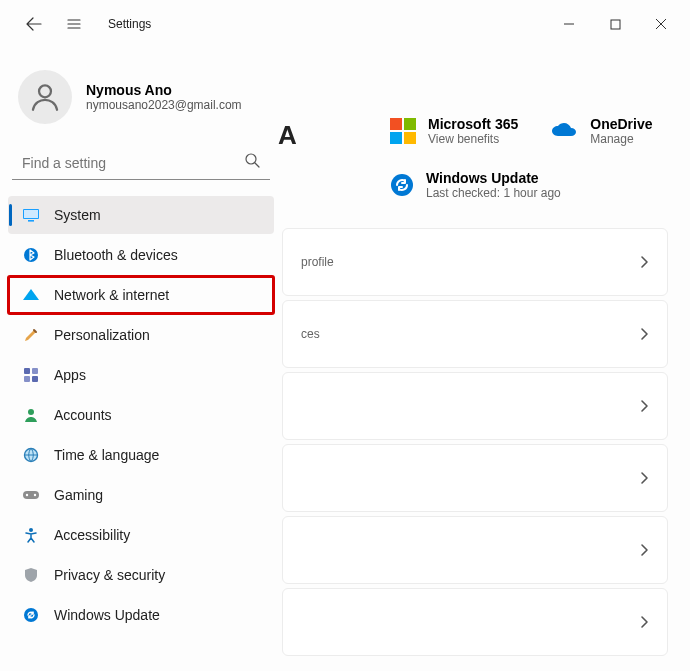 The height and width of the screenshot is (671, 690). Describe the element at coordinates (102, 335) in the screenshot. I see `sidebar-item-label: Personalization` at that location.